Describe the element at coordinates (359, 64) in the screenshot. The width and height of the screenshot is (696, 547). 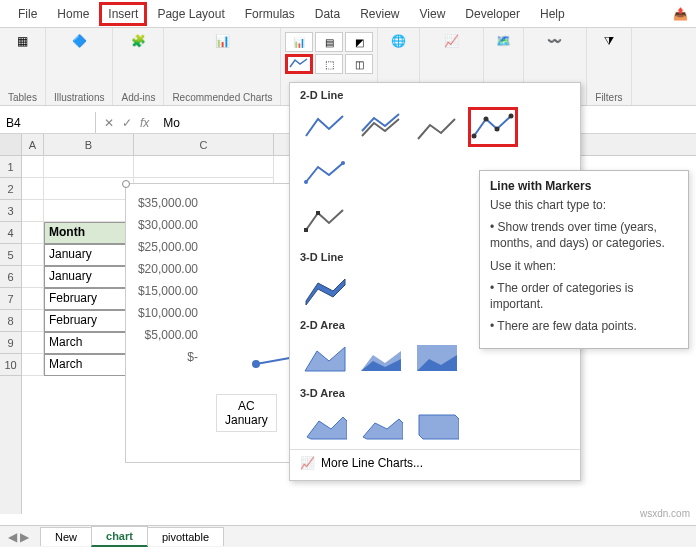
I see `combo-chart-button: ◫` at that location.